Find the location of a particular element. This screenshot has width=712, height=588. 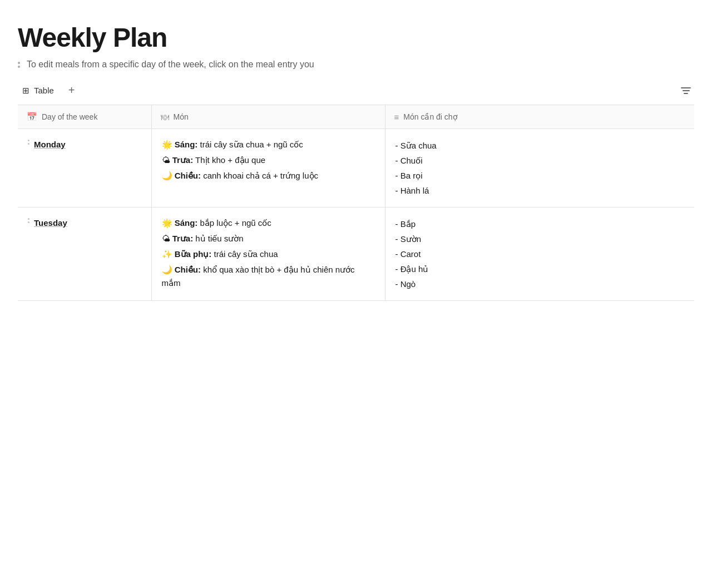

meals-cell-0: 🌟 Sáng: trái cây sữa chua + ngũ cốc🌤 Trư… is located at coordinates (268, 168).